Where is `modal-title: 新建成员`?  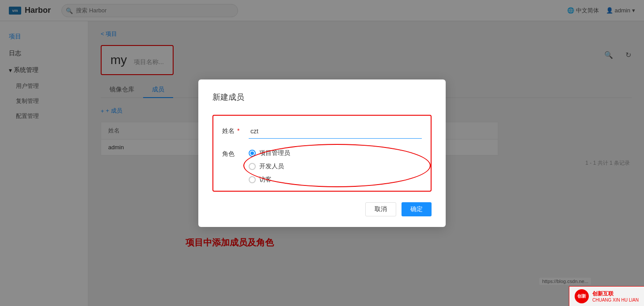 modal-title: 新建成员 is located at coordinates (322, 97).